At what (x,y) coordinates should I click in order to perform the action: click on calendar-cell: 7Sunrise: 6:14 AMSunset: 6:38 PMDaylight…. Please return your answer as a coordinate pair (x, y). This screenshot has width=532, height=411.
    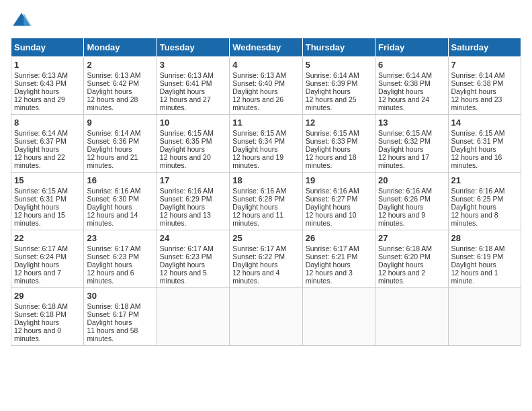
    Looking at the image, I should click on (484, 86).